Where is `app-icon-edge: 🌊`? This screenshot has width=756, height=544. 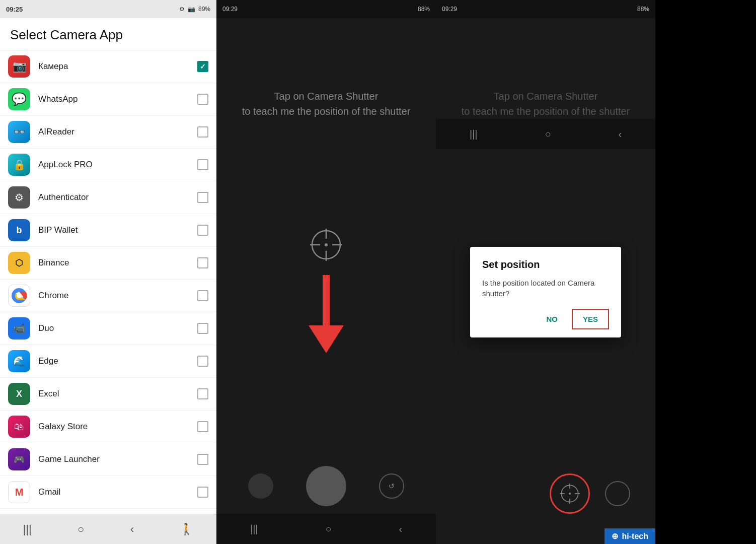 app-icon-edge: 🌊 is located at coordinates (19, 361).